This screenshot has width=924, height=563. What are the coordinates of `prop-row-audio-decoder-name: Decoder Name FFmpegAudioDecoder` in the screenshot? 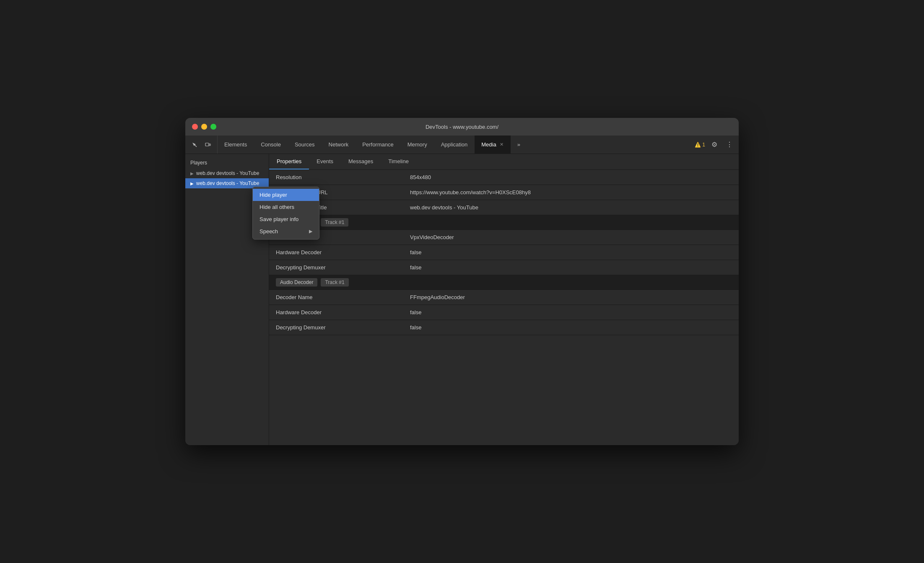 It's located at (504, 297).